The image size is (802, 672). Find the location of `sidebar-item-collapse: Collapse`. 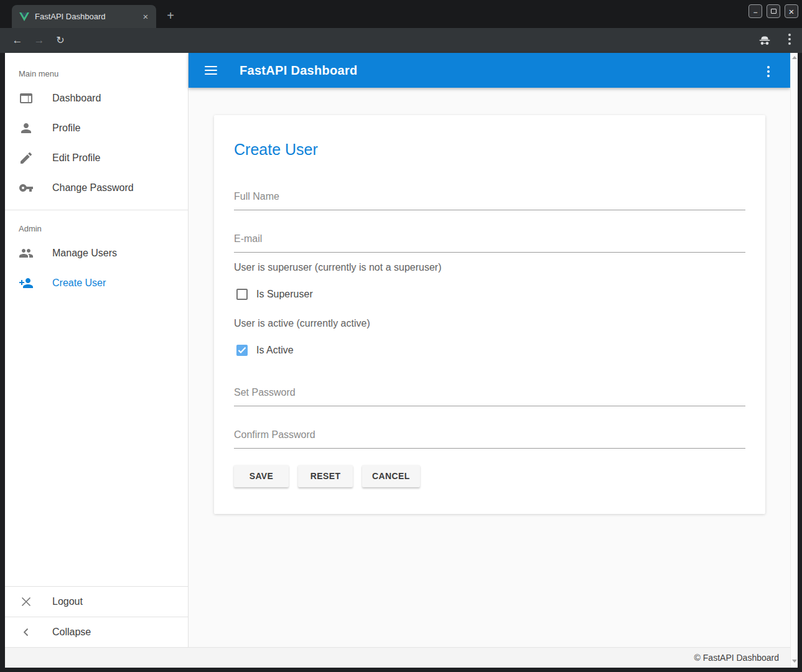

sidebar-item-collapse: Collapse is located at coordinates (96, 632).